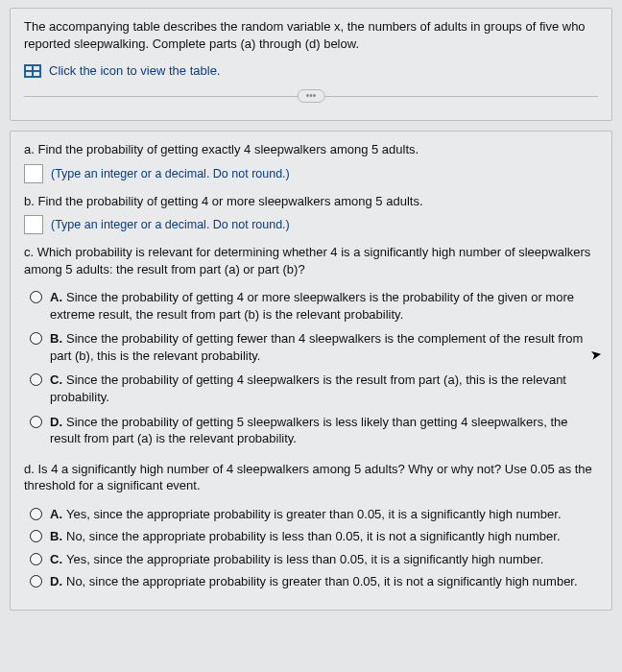 The height and width of the screenshot is (672, 622). Describe the element at coordinates (314, 537) in the screenshot. I see `part-d-option-b: B.No, since the appropriate probability …` at that location.